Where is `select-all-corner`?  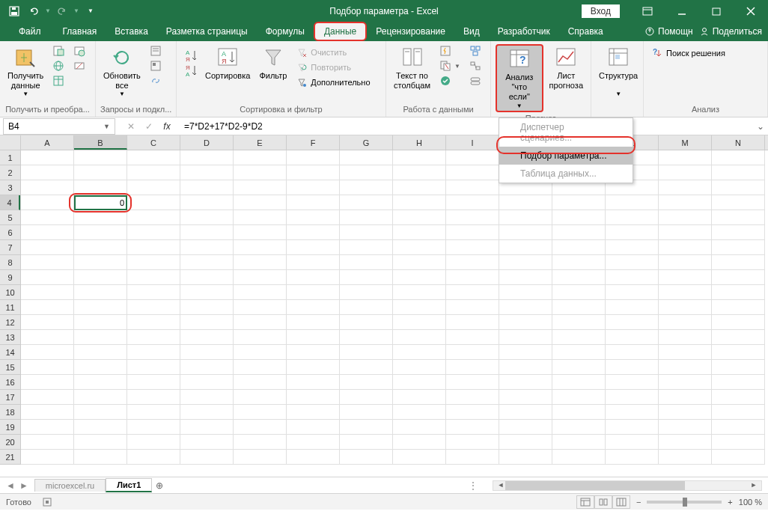
select-all-corner is located at coordinates (10, 143).